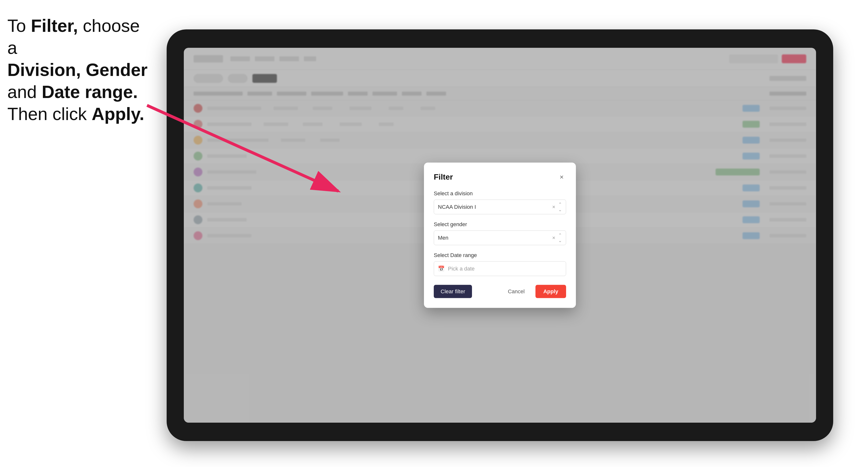  What do you see at coordinates (500, 255) in the screenshot?
I see `date-label: Select Date range` at bounding box center [500, 255].